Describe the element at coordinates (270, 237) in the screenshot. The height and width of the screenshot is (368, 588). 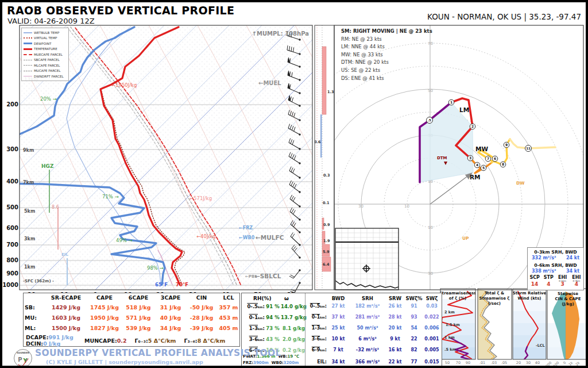
I see `svg-text: ←MULFC` at that location.